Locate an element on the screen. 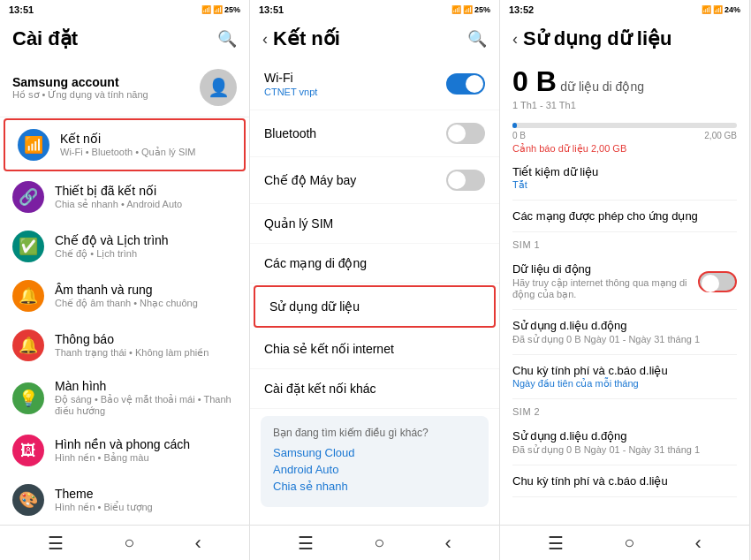  su-dung-sim1-title: Sử dụng d.liệu d.động is located at coordinates (625, 325).